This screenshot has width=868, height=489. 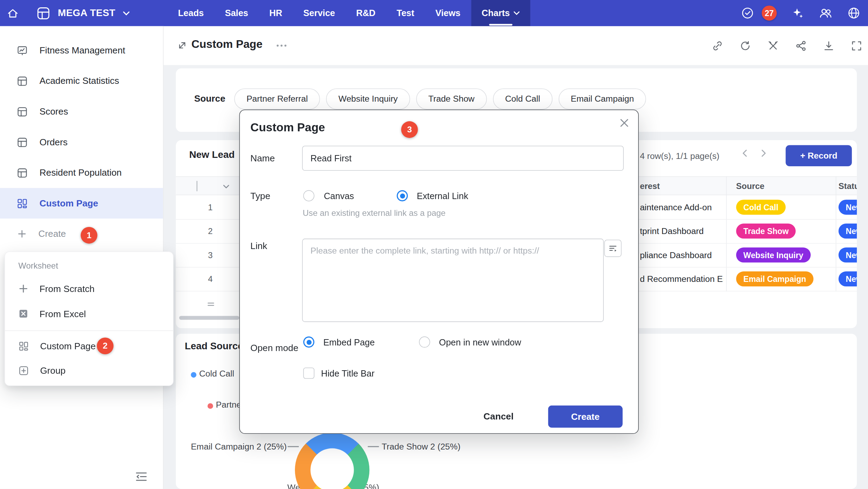 I want to click on link-textarea, so click(x=453, y=280).